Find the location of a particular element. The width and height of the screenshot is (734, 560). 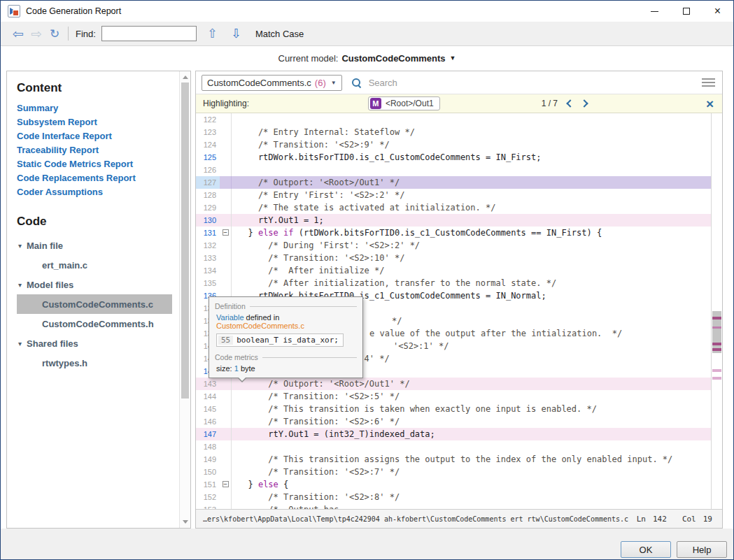

match-case-toggle: Match Case is located at coordinates (280, 34).